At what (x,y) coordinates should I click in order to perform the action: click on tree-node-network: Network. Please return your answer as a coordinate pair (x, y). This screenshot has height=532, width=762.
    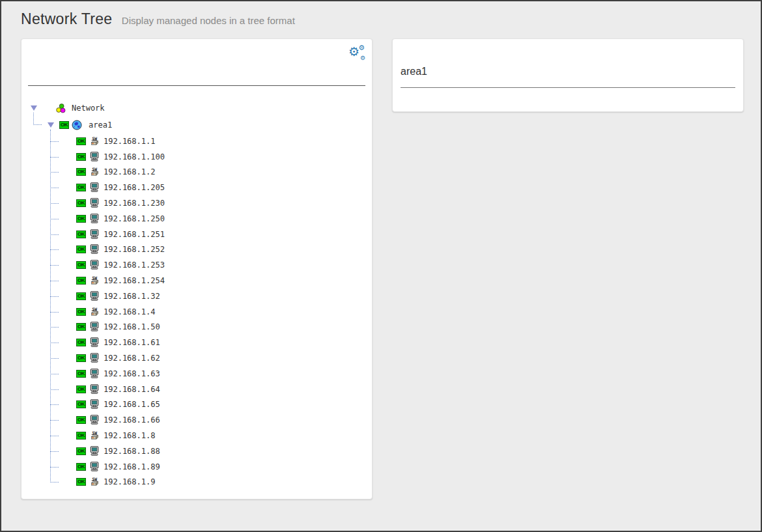
    Looking at the image, I should click on (197, 108).